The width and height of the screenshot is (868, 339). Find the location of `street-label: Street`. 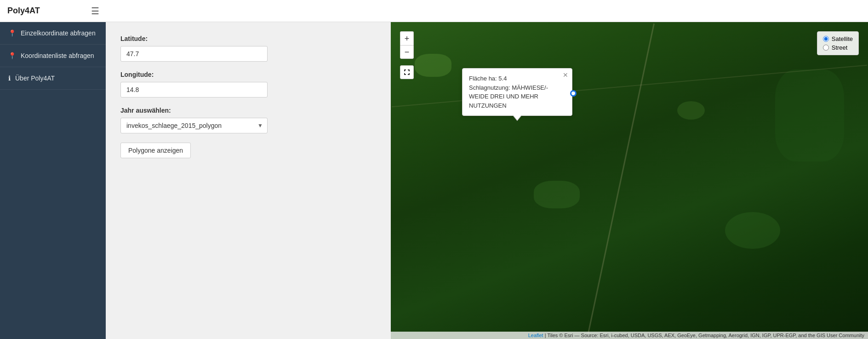

street-label: Street is located at coordinates (839, 48).